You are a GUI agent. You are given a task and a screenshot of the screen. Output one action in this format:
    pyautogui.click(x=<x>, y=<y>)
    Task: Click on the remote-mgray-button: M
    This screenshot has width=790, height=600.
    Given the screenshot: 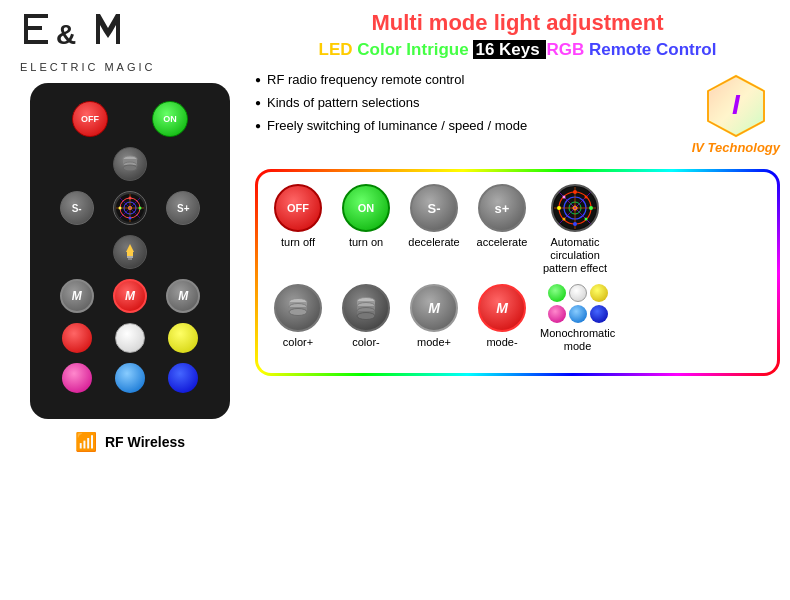 What is the action you would take?
    pyautogui.click(x=77, y=296)
    